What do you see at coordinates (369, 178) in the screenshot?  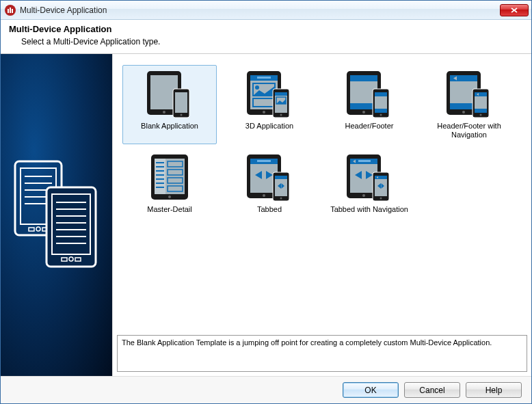 I see `tabbed-nav-icon` at bounding box center [369, 178].